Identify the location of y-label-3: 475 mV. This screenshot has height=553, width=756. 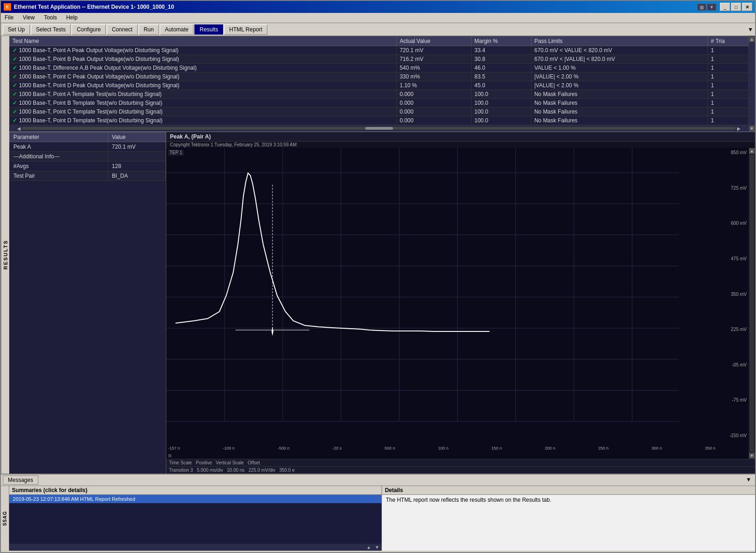
(739, 258).